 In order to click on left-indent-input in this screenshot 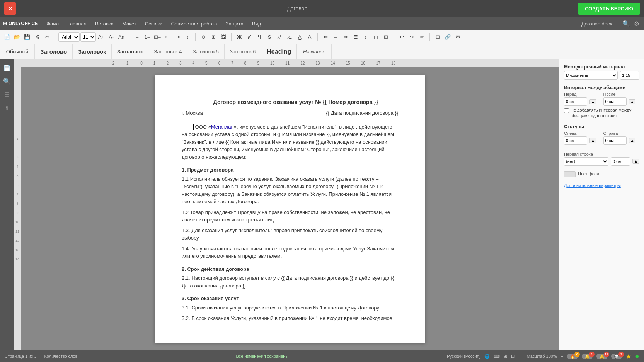, I will do `click(576, 141)`.